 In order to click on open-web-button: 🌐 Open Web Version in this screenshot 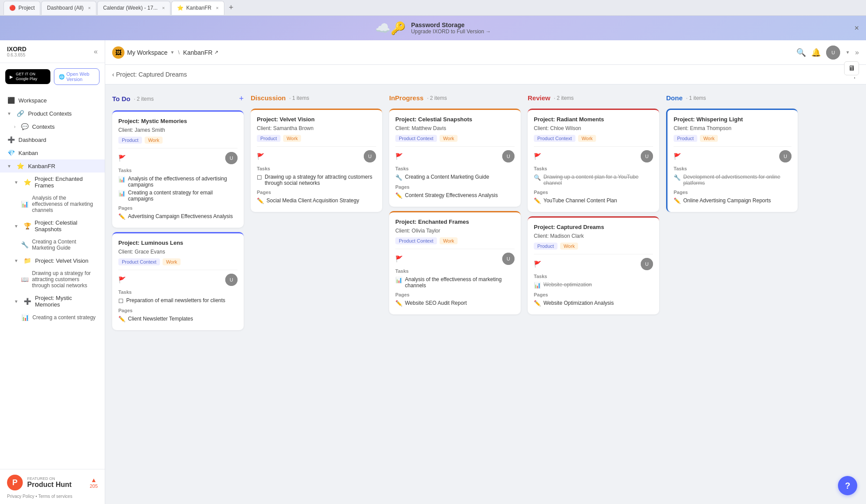, I will do `click(77, 77)`.